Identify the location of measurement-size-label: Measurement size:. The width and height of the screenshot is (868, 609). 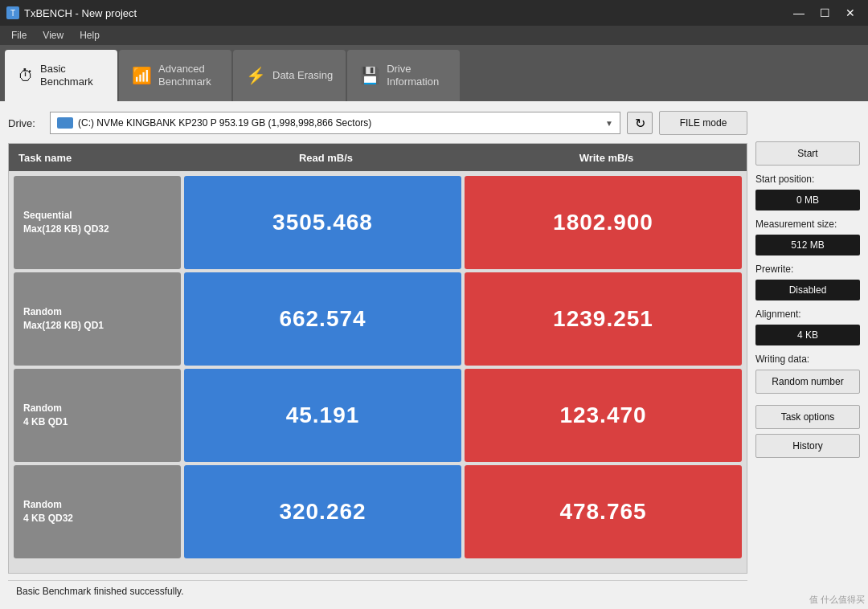
(808, 224).